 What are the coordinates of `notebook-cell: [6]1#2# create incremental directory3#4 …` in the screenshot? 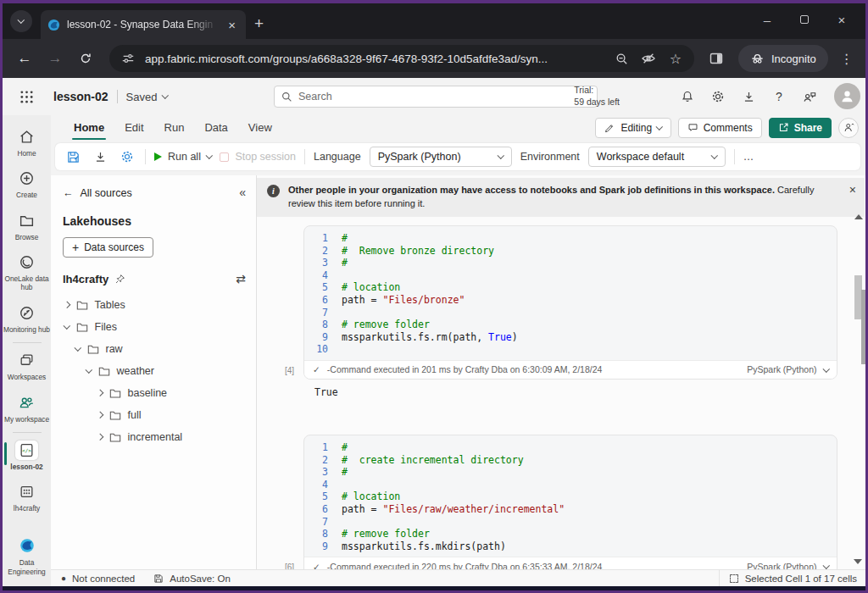 It's located at (568, 502).